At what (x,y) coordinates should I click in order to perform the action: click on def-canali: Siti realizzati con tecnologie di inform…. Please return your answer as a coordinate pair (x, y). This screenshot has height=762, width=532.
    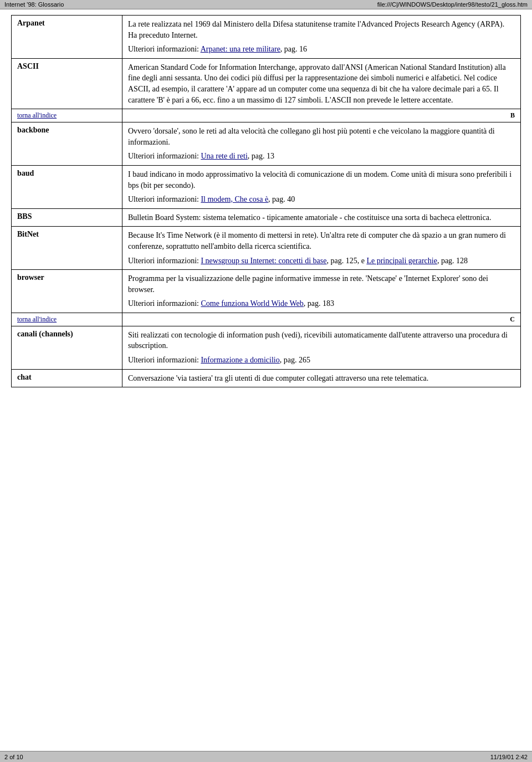
    Looking at the image, I should click on (321, 347).